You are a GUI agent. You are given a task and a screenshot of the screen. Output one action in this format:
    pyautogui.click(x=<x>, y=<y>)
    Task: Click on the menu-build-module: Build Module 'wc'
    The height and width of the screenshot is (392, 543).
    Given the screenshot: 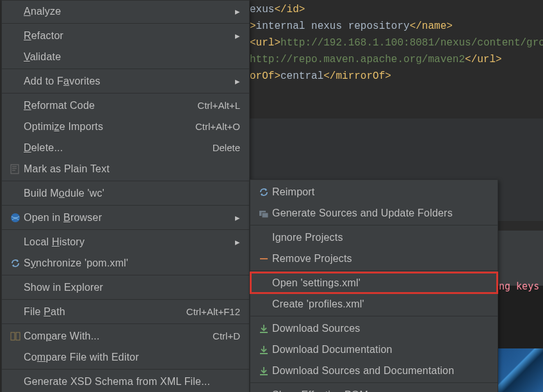 What is the action you would take?
    pyautogui.click(x=126, y=193)
    